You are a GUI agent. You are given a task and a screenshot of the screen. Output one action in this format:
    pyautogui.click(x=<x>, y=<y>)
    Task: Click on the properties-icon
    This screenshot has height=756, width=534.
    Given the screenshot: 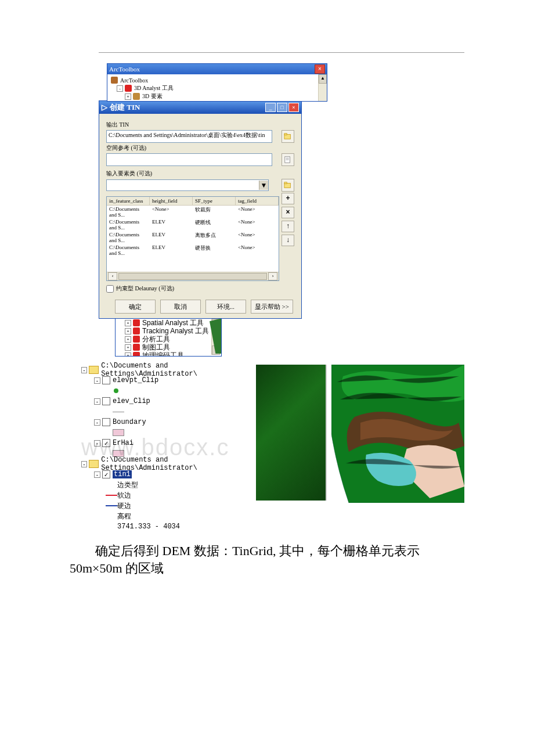 What is the action you would take?
    pyautogui.click(x=288, y=160)
    